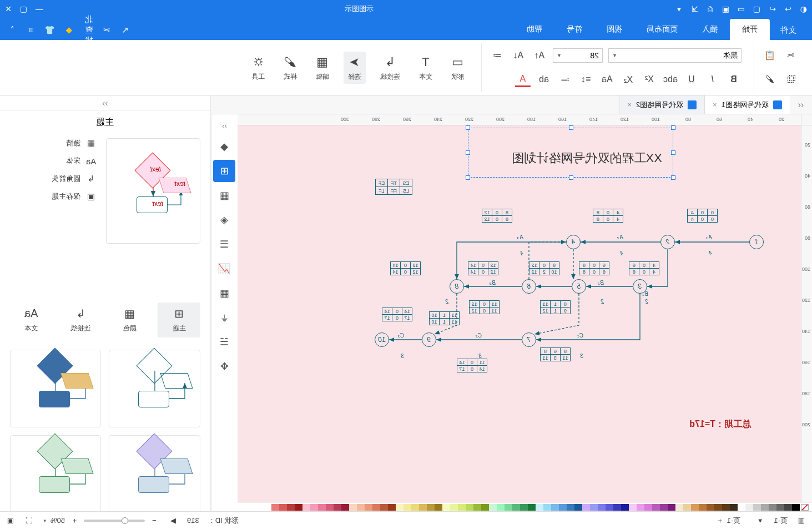  I want to click on network-node: 7, so click(529, 340).